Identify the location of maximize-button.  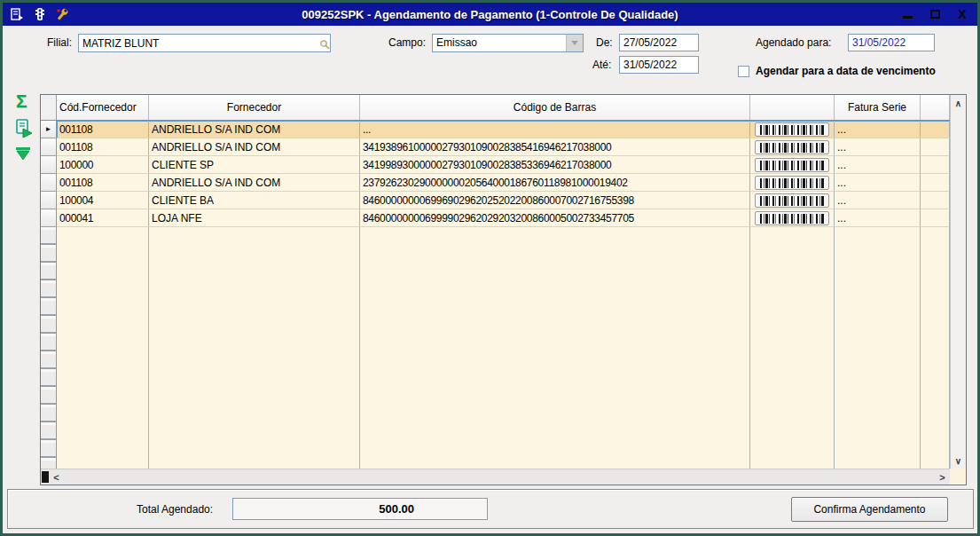
(935, 14).